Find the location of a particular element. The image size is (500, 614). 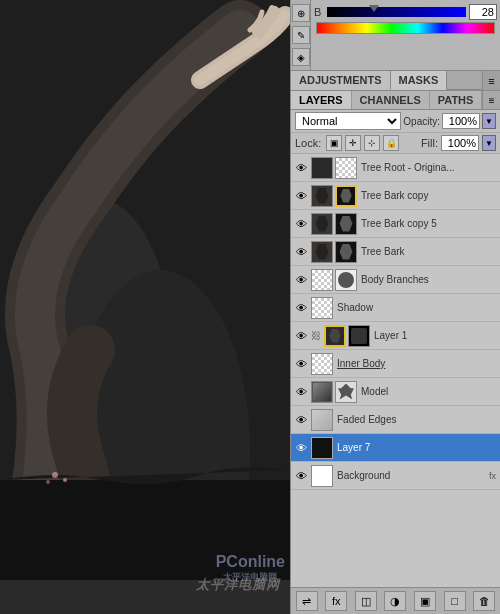

layer-mask-bark is located at coordinates (346, 252).